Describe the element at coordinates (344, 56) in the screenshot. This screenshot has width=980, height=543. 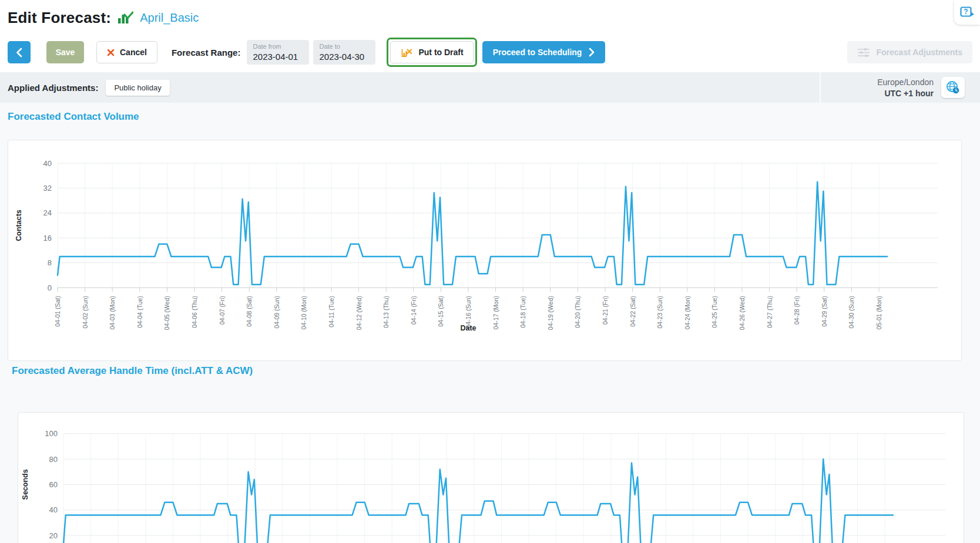
I see `date-to-value: 2023-04-30` at that location.